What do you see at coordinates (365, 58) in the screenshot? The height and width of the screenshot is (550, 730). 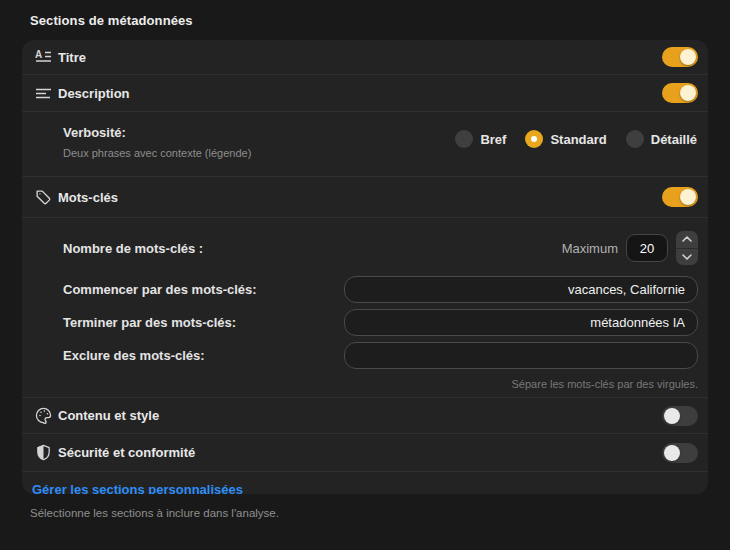 I see `section-row-title: A Titre` at bounding box center [365, 58].